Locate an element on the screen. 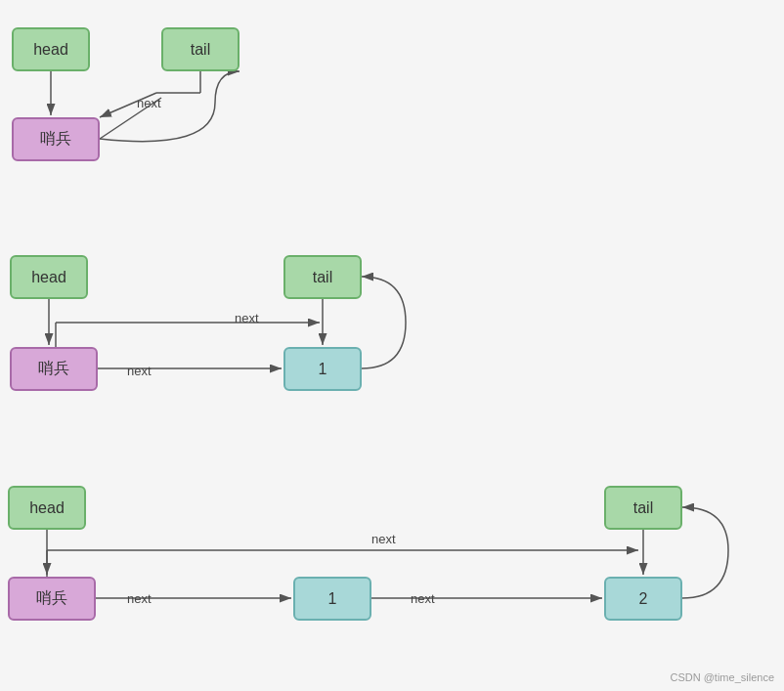 Image resolution: width=784 pixels, height=691 pixels. d3-next-label-1: next is located at coordinates (383, 540).